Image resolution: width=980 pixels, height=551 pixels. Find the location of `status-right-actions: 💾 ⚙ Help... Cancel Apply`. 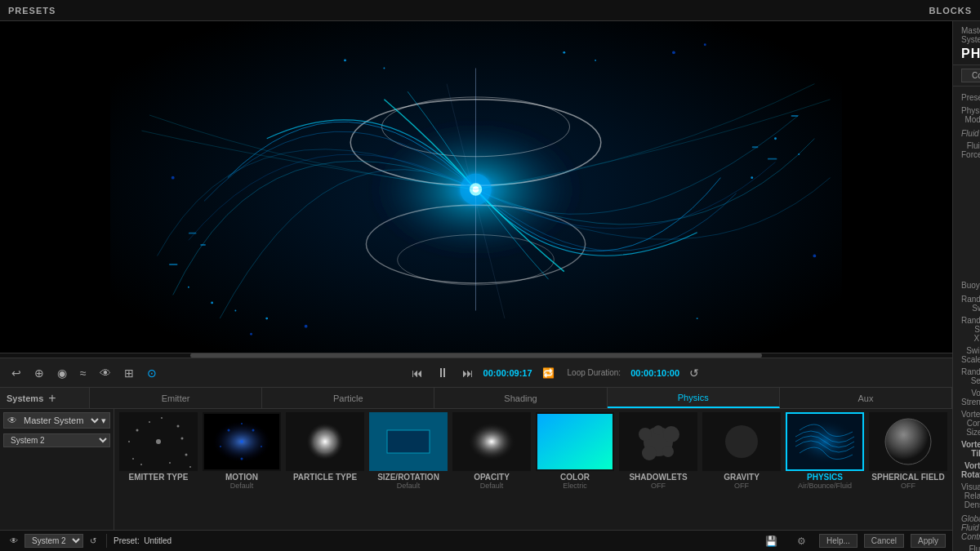

status-right-actions: 💾 ⚙ Help... Cancel Apply is located at coordinates (853, 541).